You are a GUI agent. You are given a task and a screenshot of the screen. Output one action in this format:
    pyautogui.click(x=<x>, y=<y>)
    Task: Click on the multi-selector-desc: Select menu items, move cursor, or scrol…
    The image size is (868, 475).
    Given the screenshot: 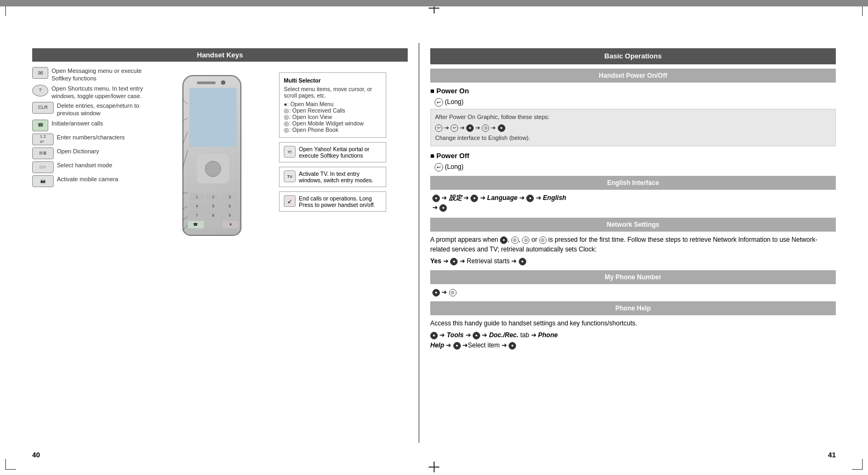 What is the action you would take?
    pyautogui.click(x=333, y=92)
    